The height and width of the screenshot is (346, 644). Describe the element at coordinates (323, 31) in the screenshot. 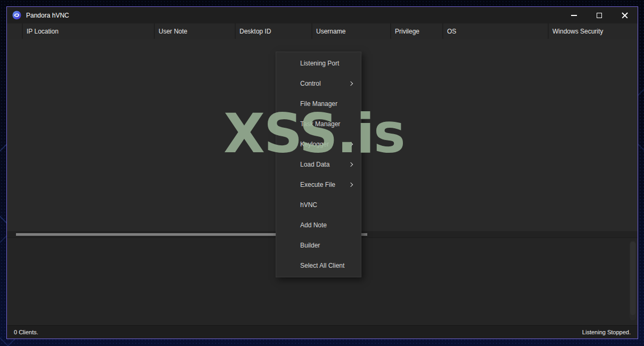

I see `client-table-header: IP LocationUser NoteDesktop IDUsernamePr…` at that location.